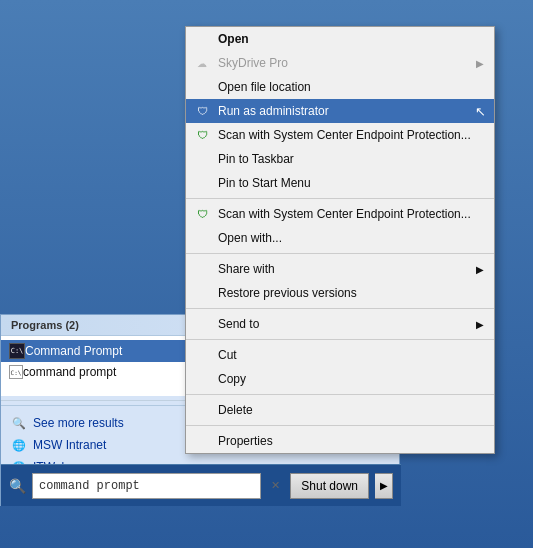 The image size is (533, 548). Describe the element at coordinates (264, 183) in the screenshot. I see `ctx-pin-start-label: Pin to Start Menu` at that location.